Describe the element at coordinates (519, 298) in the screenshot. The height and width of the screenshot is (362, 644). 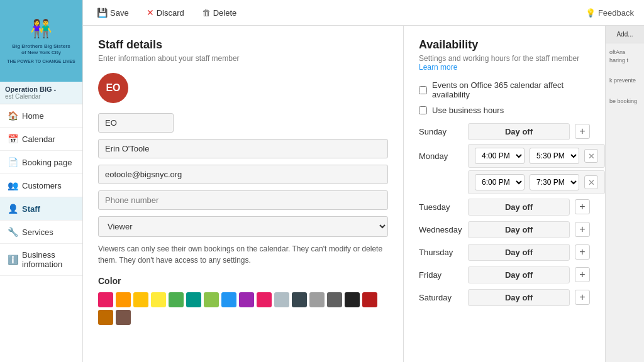
I see `day-slot-saturday: Day off` at that location.